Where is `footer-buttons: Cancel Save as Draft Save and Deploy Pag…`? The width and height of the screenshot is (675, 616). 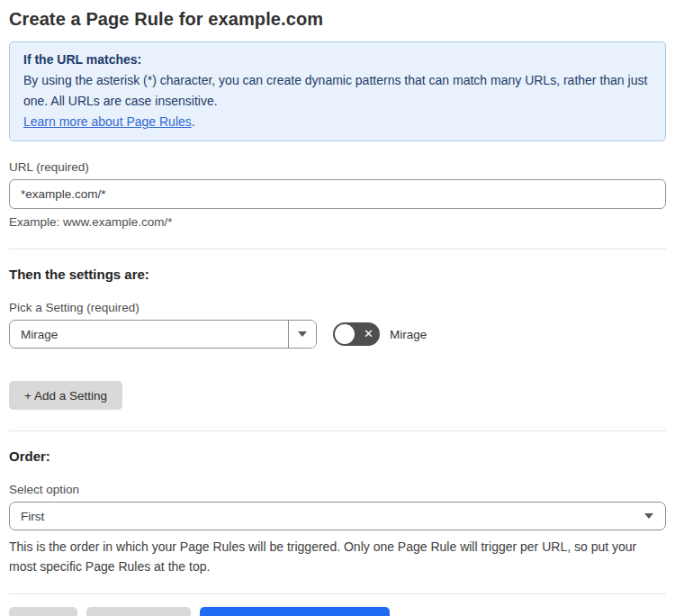 footer-buttons: Cancel Save as Draft Save and Deploy Pag… is located at coordinates (338, 611).